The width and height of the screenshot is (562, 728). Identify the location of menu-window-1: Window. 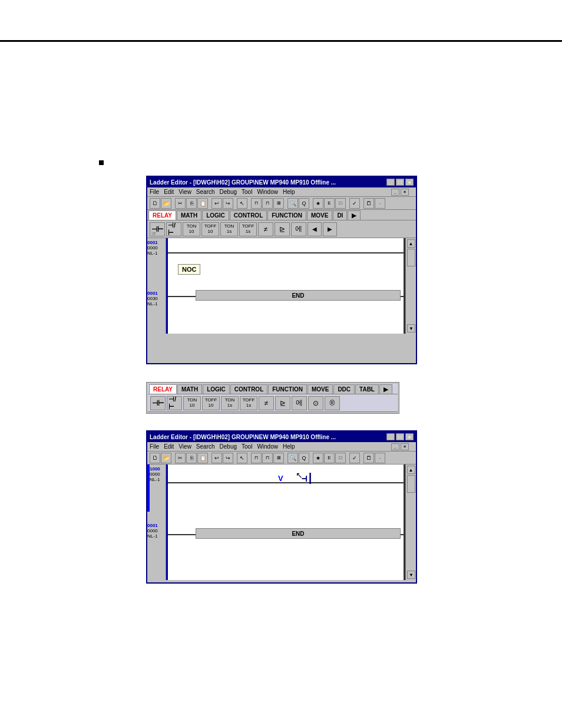
(267, 192).